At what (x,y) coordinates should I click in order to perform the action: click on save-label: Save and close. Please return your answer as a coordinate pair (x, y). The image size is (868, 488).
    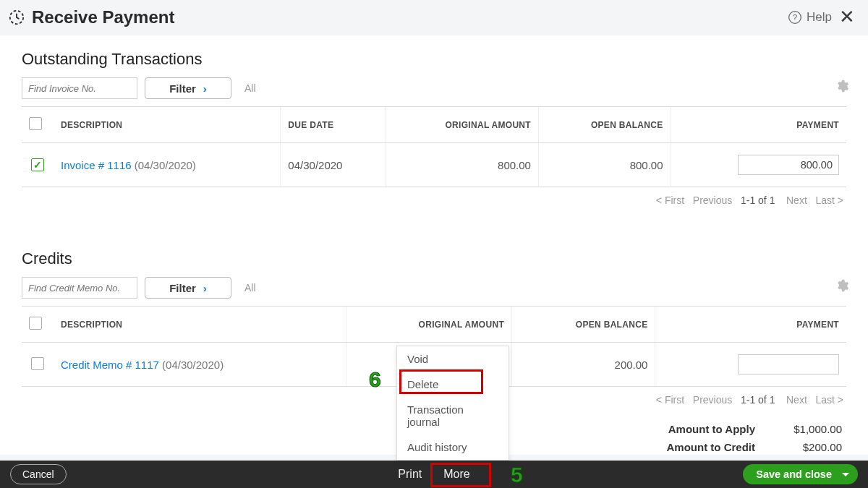
    Looking at the image, I should click on (794, 474).